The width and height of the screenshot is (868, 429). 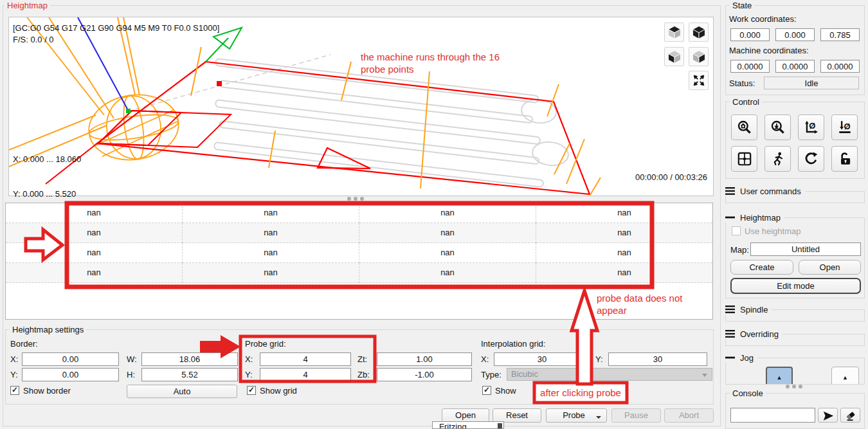 I want to click on interpolation-grid-label: Interpolation grid:, so click(x=513, y=343).